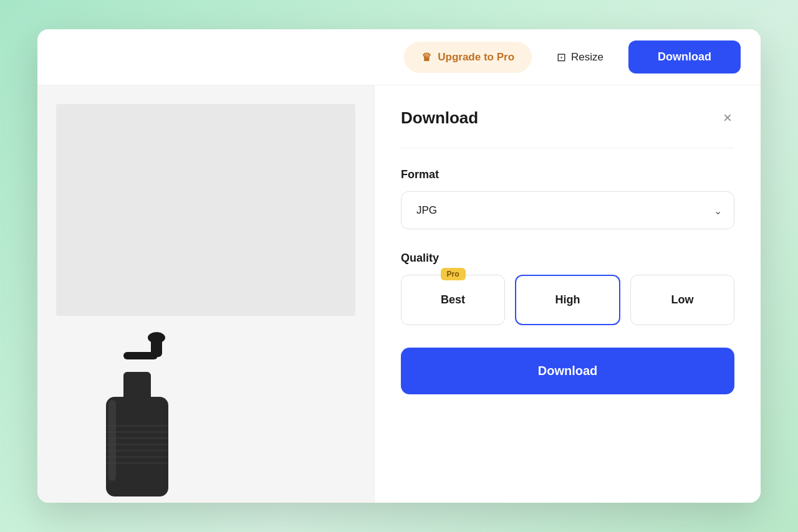  Describe the element at coordinates (567, 148) in the screenshot. I see `divider` at that location.